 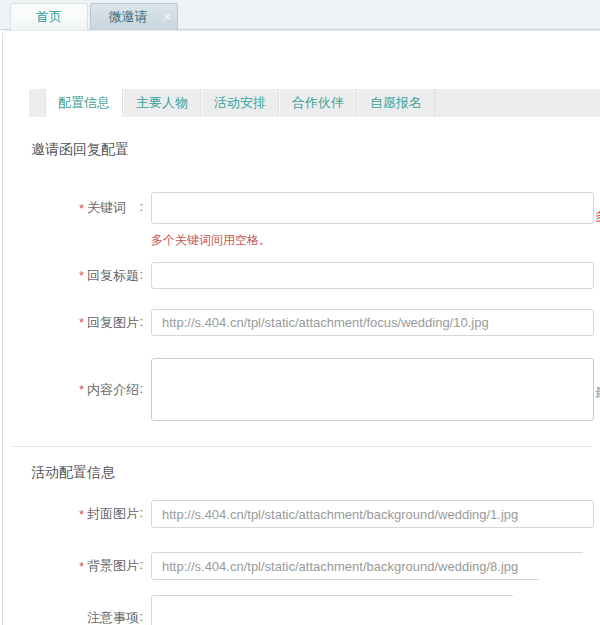 What do you see at coordinates (302, 446) in the screenshot?
I see `section-divider` at bounding box center [302, 446].